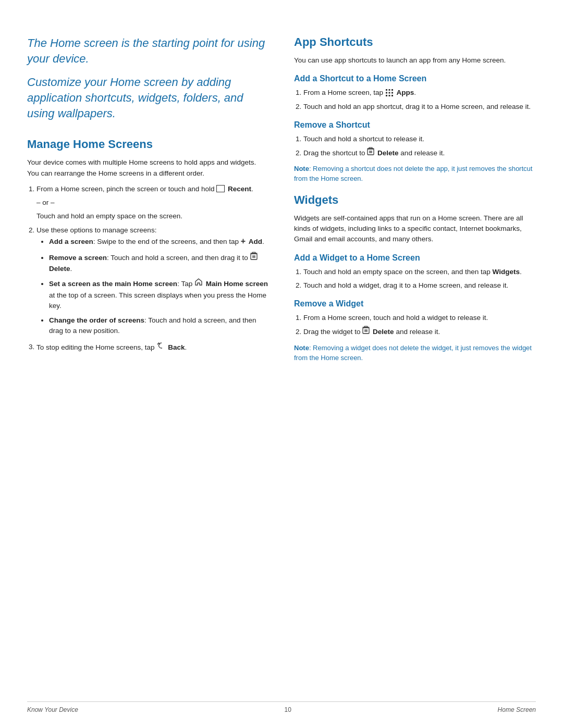 The width and height of the screenshot is (563, 728). Describe the element at coordinates (420, 139) in the screenshot. I see `remove-shortcut-step-1: Touch and hold a shortcut to release it.` at that location.